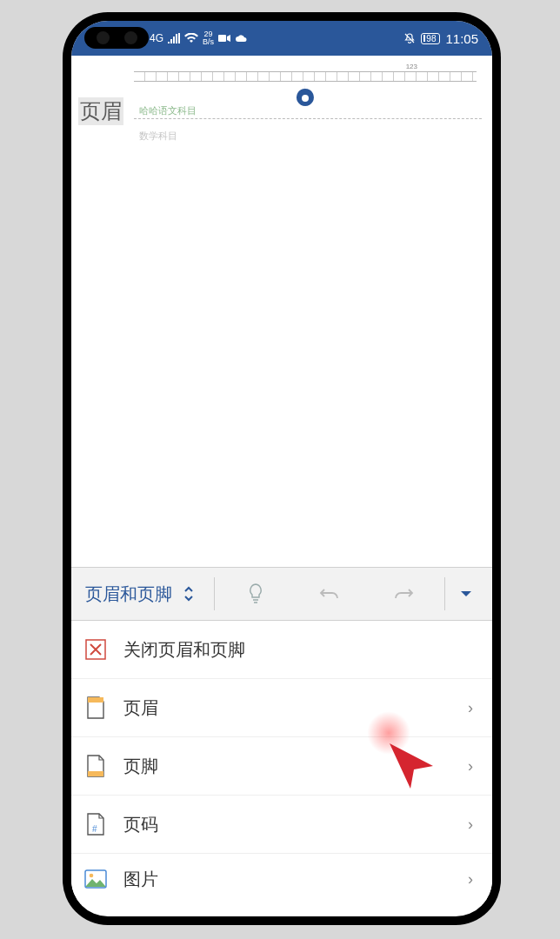 Image resolution: width=560 pixels, height=939 pixels. What do you see at coordinates (282, 767) in the screenshot?
I see `footer-item: 页脚 ›` at bounding box center [282, 767].